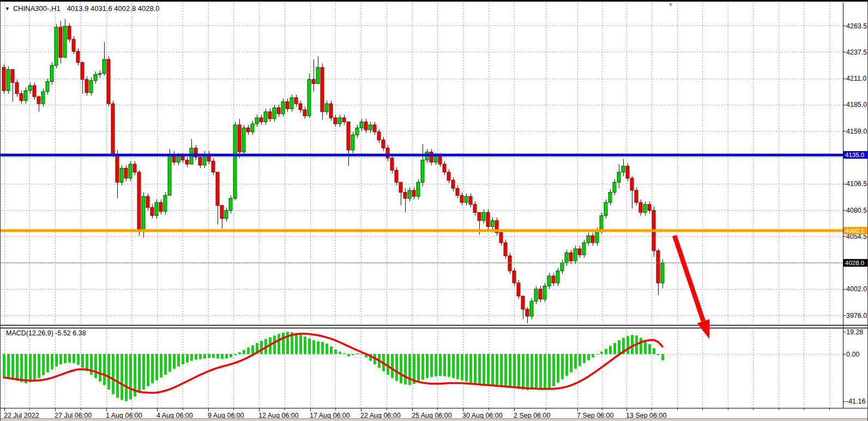 This screenshot has height=421, width=868. I want to click on price-tick-label: 4211.0, so click(856, 79).